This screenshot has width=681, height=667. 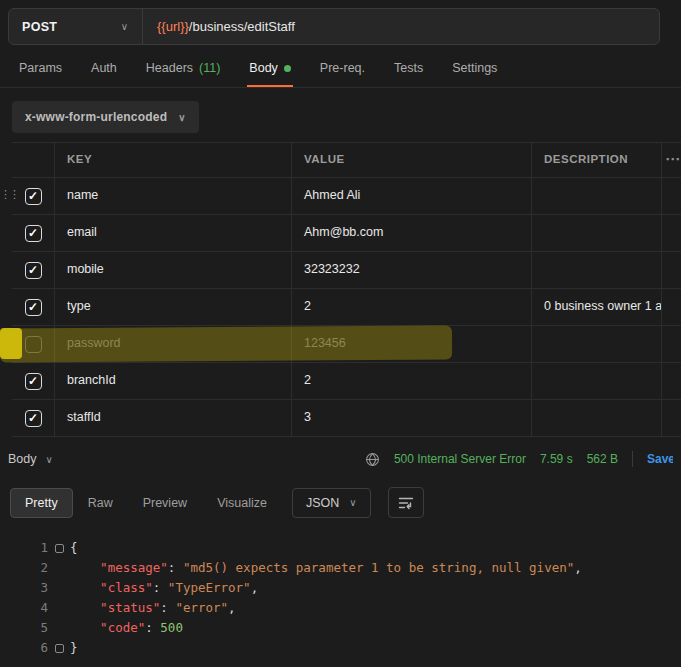 I want to click on response-tab-pretty: Pretty, so click(x=42, y=503).